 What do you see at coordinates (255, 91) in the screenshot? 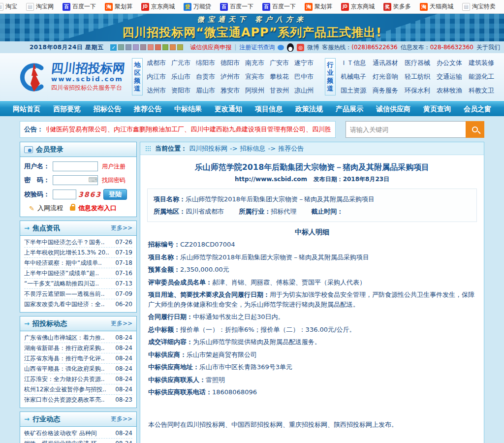
I see `region-link: 阿坝州` at bounding box center [255, 91].